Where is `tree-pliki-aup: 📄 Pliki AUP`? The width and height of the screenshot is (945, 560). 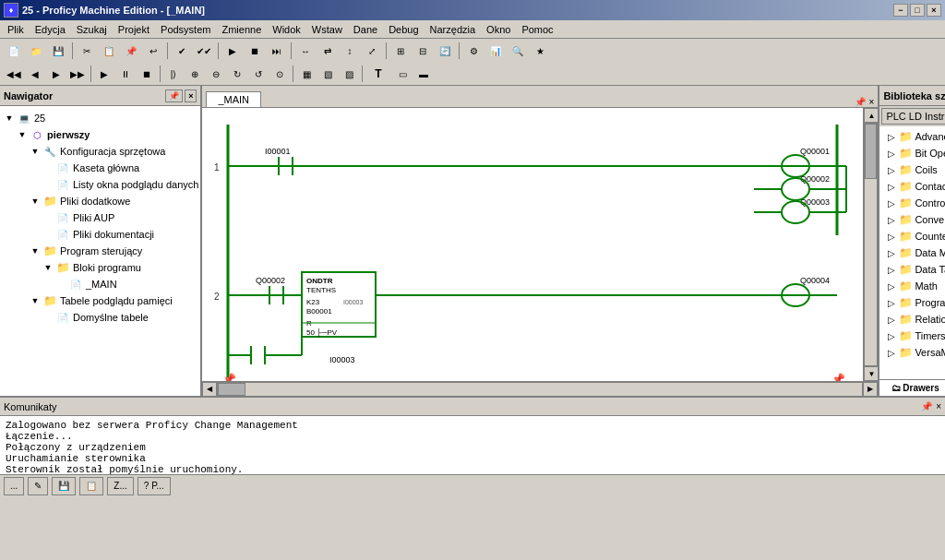 tree-pliki-aup: 📄 Pliki AUP is located at coordinates (100, 218).